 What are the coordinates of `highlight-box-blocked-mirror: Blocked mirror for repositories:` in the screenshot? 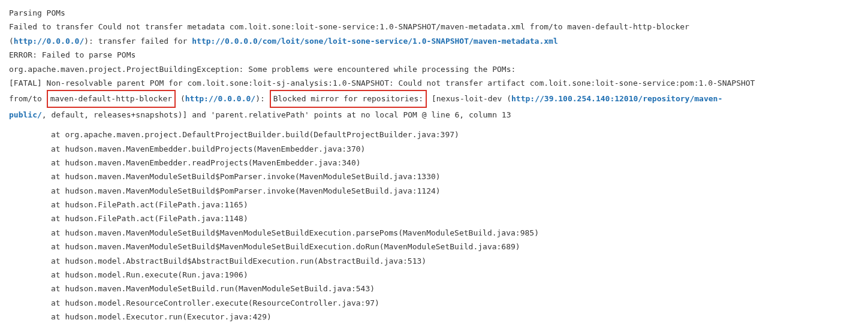 It's located at (348, 98).